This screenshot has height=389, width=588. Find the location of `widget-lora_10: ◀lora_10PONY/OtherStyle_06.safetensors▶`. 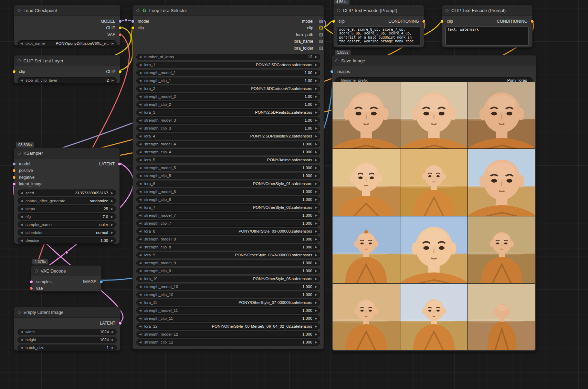

widget-lora_10: ◀lora_10PONY/OtherStyle_06.safetensors▶ is located at coordinates (228, 279).